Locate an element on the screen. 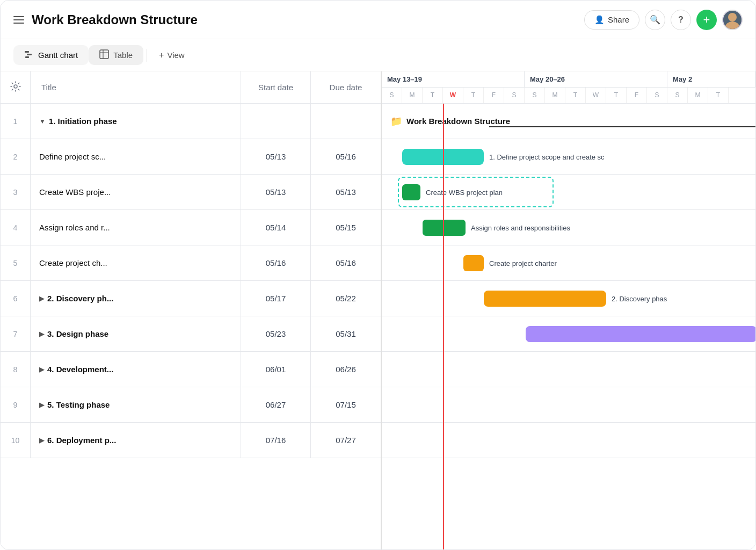 This screenshot has width=756, height=550. gantt-row-design is located at coordinates (569, 334).